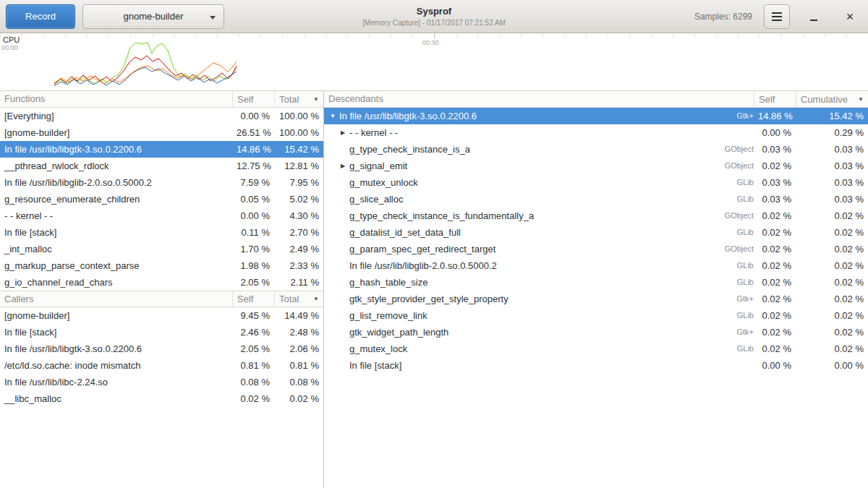  I want to click on row-function-name: __libc_malloc, so click(116, 399).